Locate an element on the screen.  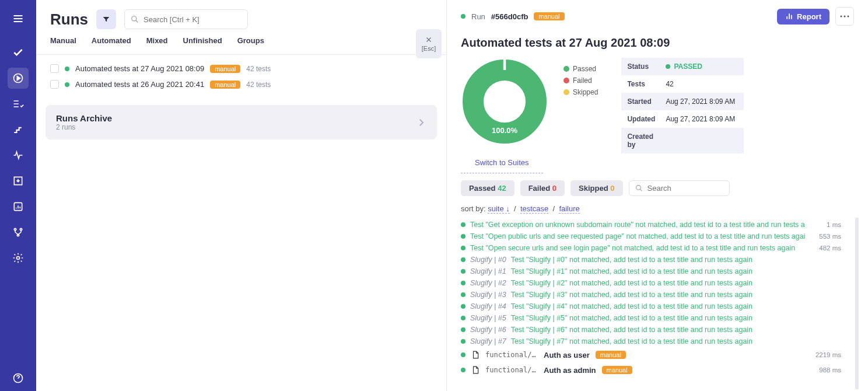
chevron-right-icon is located at coordinates (421, 123).